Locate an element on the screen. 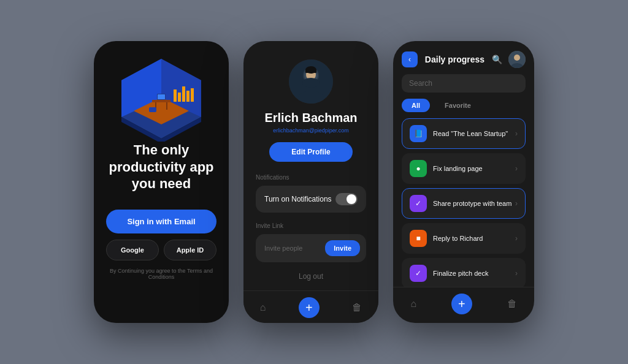  trash-icon-3: 🗑 is located at coordinates (512, 304).